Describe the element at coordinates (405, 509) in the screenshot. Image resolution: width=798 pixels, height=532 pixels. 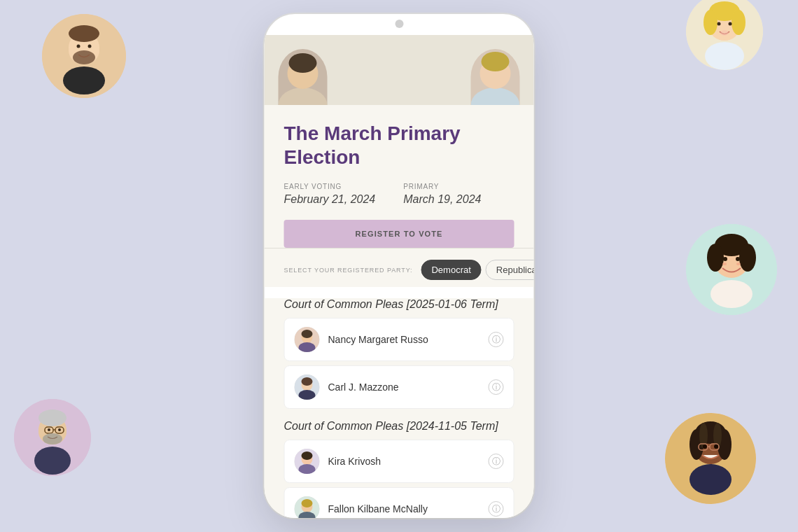
I see `candidate-name-mcnally: Fallon Kilbane McNally` at that location.